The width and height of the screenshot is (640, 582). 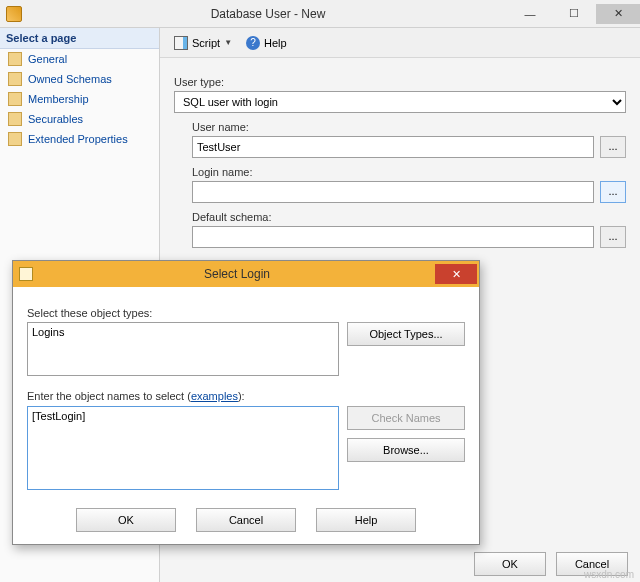 What do you see at coordinates (551, 564) in the screenshot?
I see `dialog-footer: OK Cancel` at bounding box center [551, 564].